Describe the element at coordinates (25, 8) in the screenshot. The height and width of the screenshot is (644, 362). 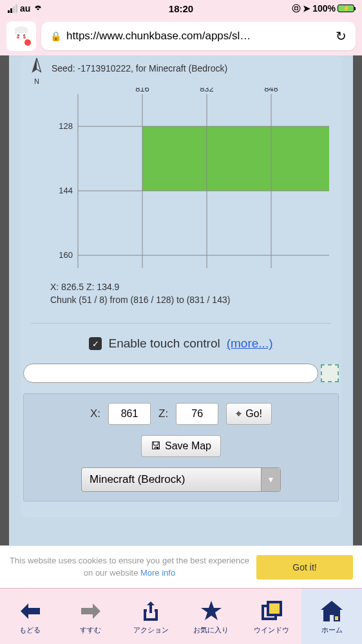
I see `carrier-label: au` at that location.